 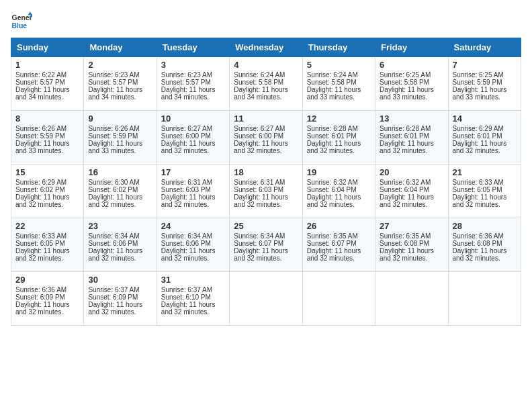 What do you see at coordinates (484, 245) in the screenshot?
I see `day-cell-28: 28Sunrise: 6:36 AMSunset: 6:08 PMDayligh…` at bounding box center [484, 245].